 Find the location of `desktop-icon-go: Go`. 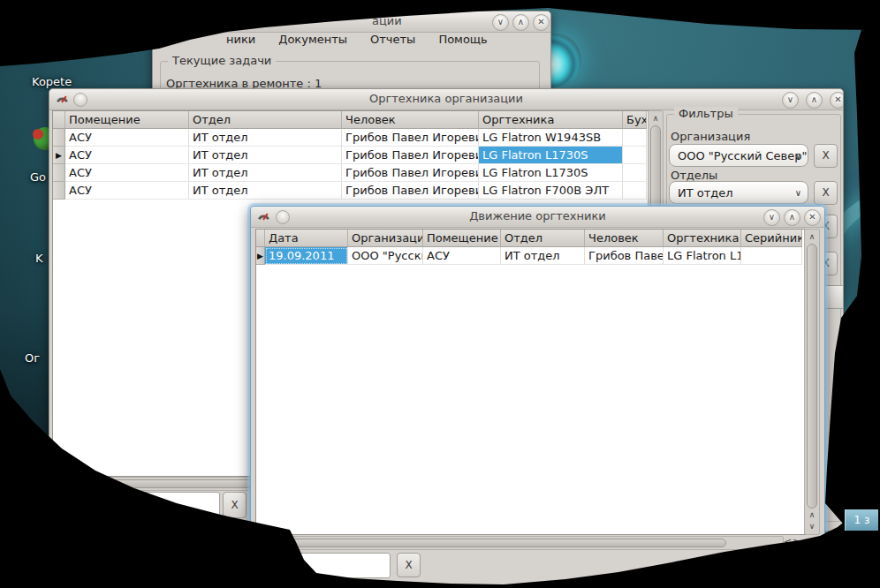

desktop-icon-go: Go is located at coordinates (38, 177).